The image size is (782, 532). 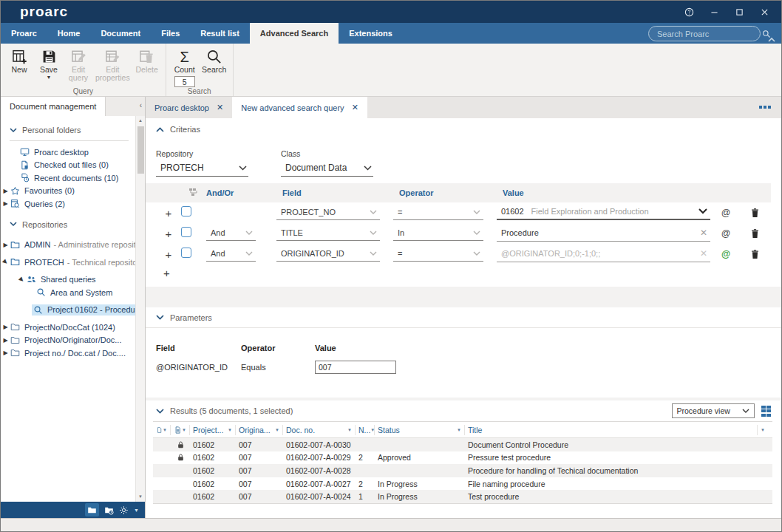 I want to click on field-dropdown: TITLE, so click(x=328, y=233).